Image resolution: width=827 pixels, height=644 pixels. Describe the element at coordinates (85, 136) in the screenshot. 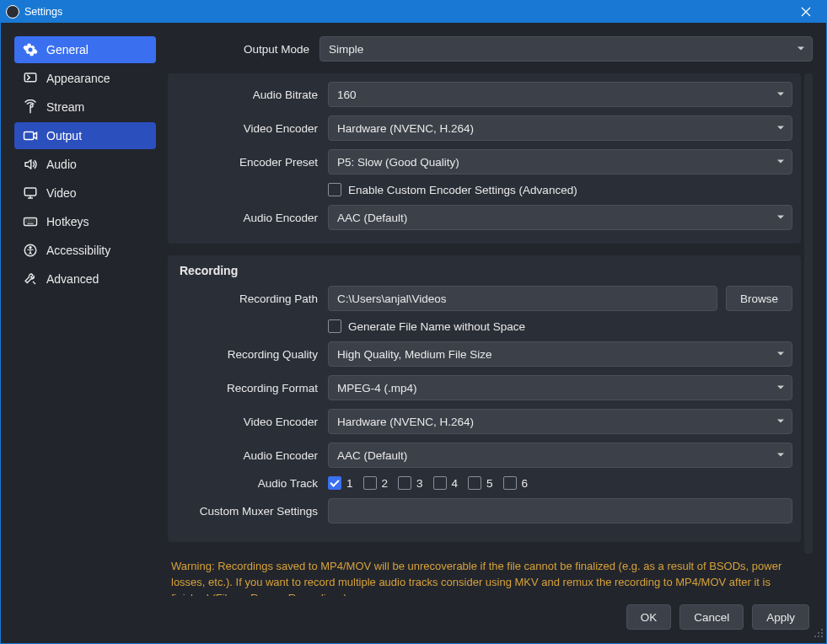

I see `sidebar-item-output: Output` at that location.